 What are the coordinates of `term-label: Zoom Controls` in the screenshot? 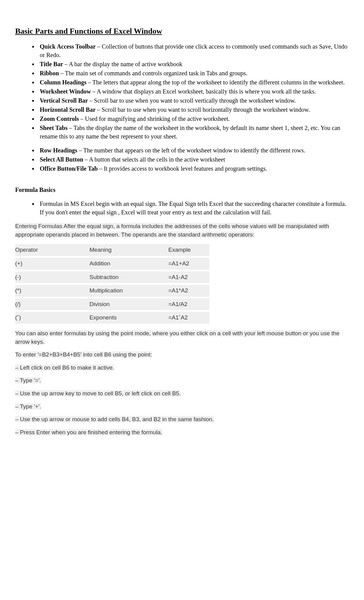 It's located at (59, 119).